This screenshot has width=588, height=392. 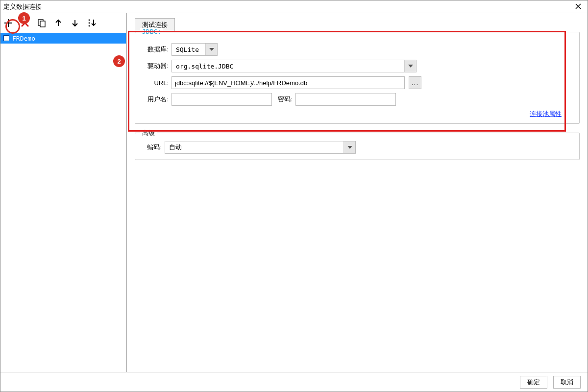 I want to click on ok-button: 确定, so click(x=534, y=382).